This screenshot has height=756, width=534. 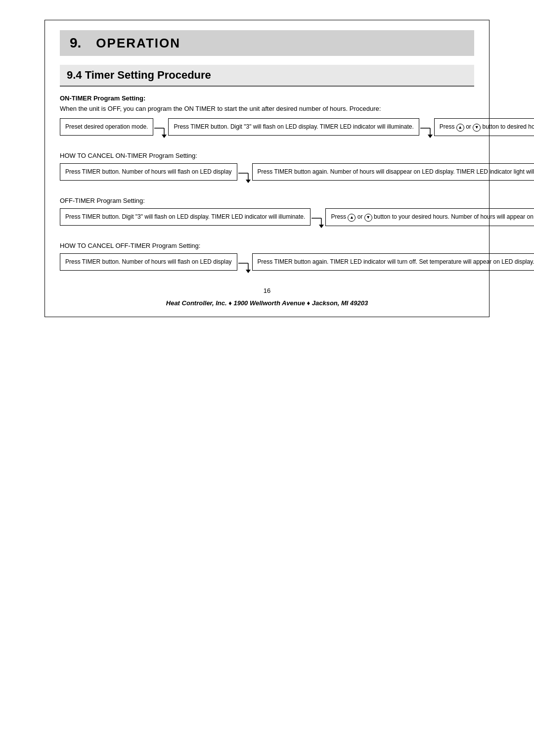 I want to click on up-icon-3: ▲, so click(x=352, y=218).